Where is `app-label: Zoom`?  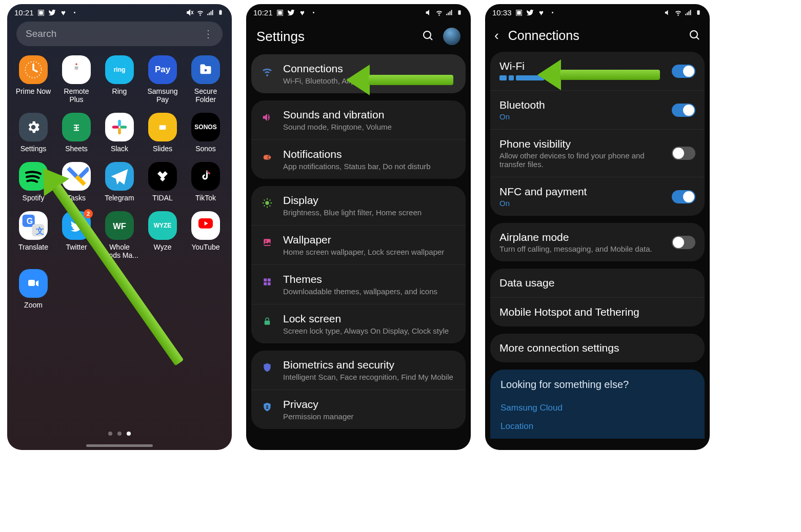
app-label: Zoom is located at coordinates (33, 305).